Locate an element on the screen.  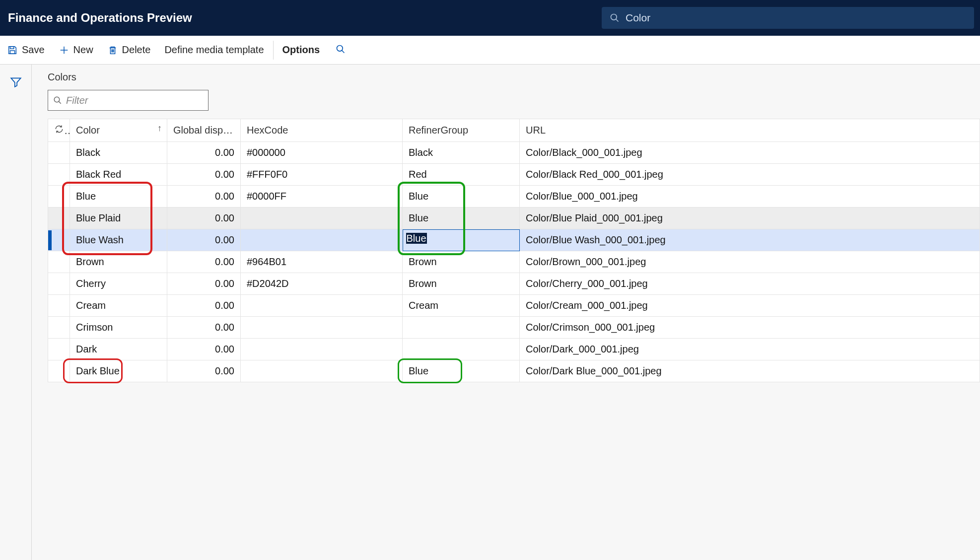
cell-url: Color/Black_000_001.jpeg is located at coordinates (750, 153).